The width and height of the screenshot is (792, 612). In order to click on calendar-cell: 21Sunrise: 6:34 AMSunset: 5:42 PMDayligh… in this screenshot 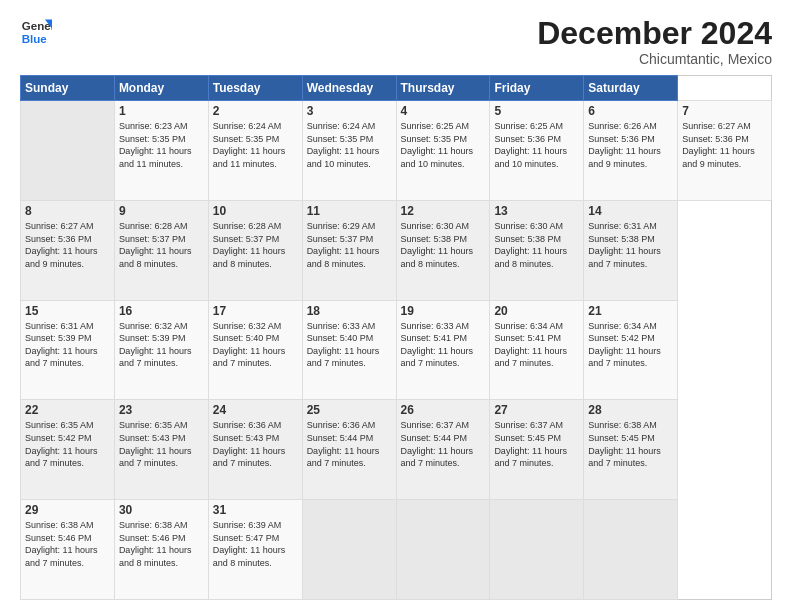, I will do `click(631, 350)`.